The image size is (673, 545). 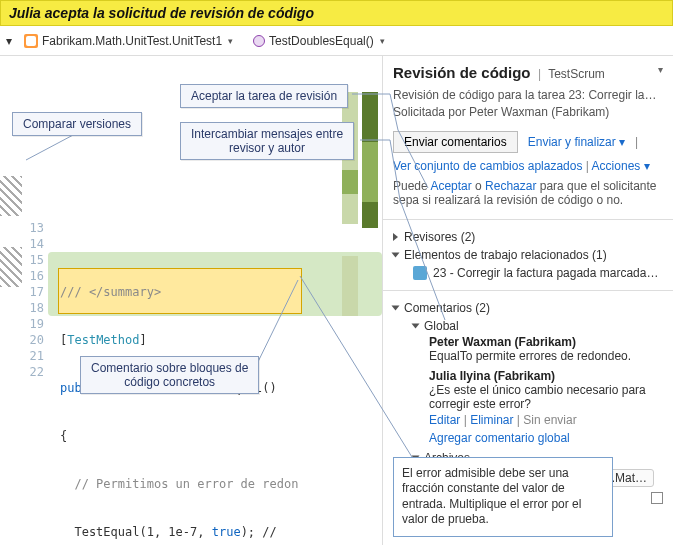 What do you see at coordinates (528, 237) in the screenshot?
I see `reviewers-section: Revisores (2)` at bounding box center [528, 237].